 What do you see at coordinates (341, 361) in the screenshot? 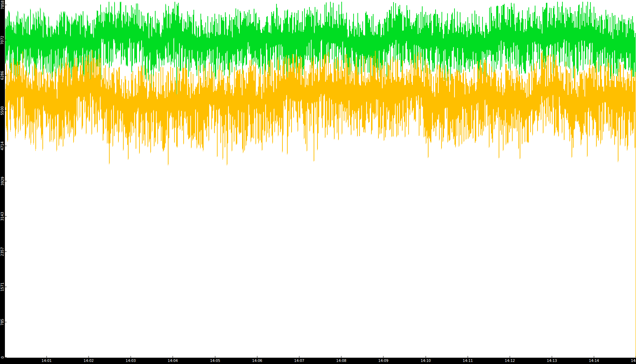
I see `x-tick-label: 14:08` at bounding box center [341, 361].